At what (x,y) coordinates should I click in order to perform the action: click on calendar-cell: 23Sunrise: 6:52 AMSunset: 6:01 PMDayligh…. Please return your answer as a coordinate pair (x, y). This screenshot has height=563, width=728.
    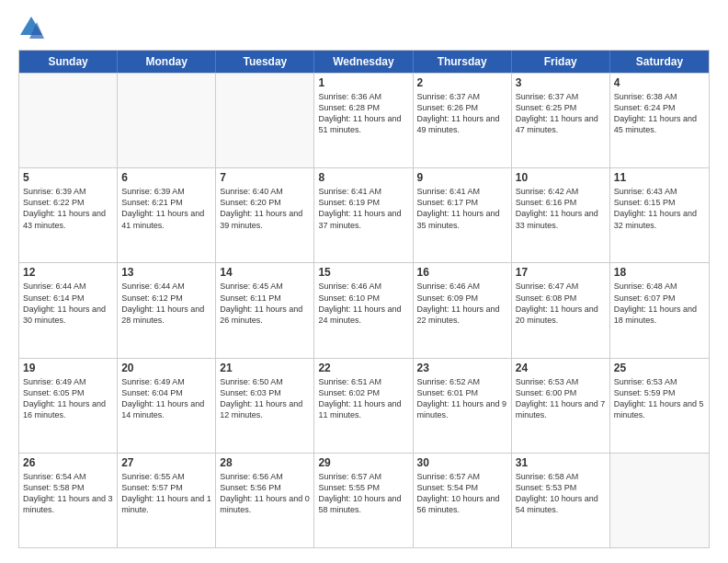
    Looking at the image, I should click on (463, 406).